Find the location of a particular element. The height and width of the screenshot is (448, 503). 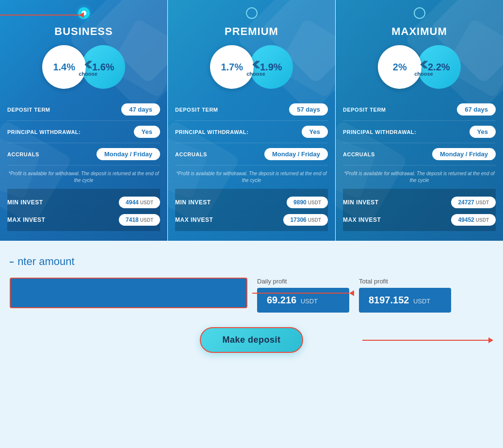

disclaimer-premium: *Profit is available for withdrawal. The… is located at coordinates (251, 177).